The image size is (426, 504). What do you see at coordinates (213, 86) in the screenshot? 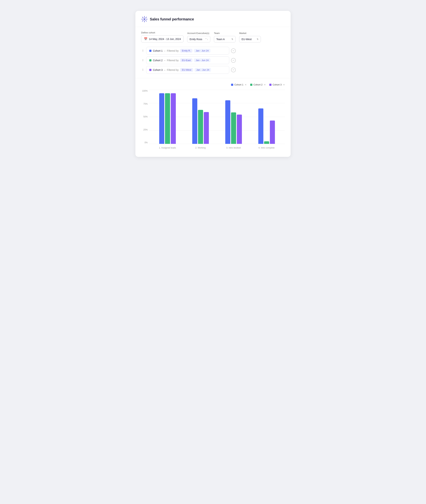
I see `chart-legend: Cohort 1 ✕ Cohort 2 ✕ Cohort 3 ✕` at bounding box center [213, 86].